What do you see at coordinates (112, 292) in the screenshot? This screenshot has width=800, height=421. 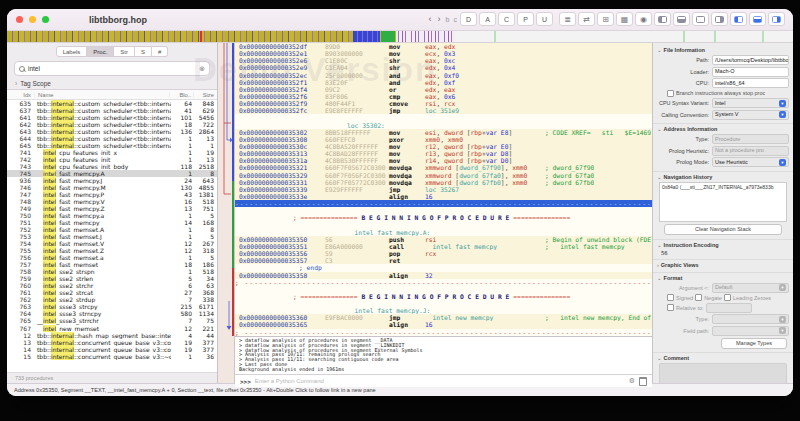 I see `procedure-row: 761__intel_sse2_strcat27368` at bounding box center [112, 292].